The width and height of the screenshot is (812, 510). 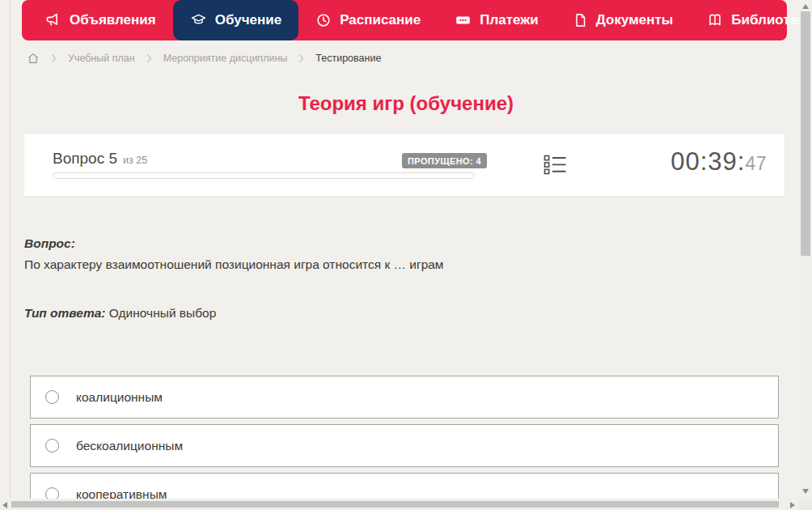 I want to click on test-progress-bar, so click(x=264, y=176).